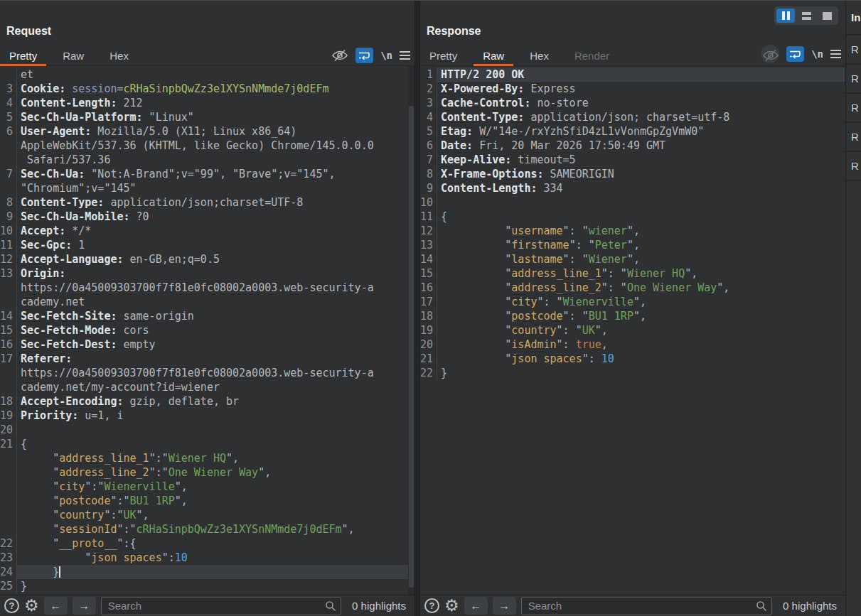 This screenshot has height=616, width=861. What do you see at coordinates (633, 146) in the screenshot?
I see `code-line: 6Date: Fri, 20 Mar 2026 17:50:49 GMT` at bounding box center [633, 146].